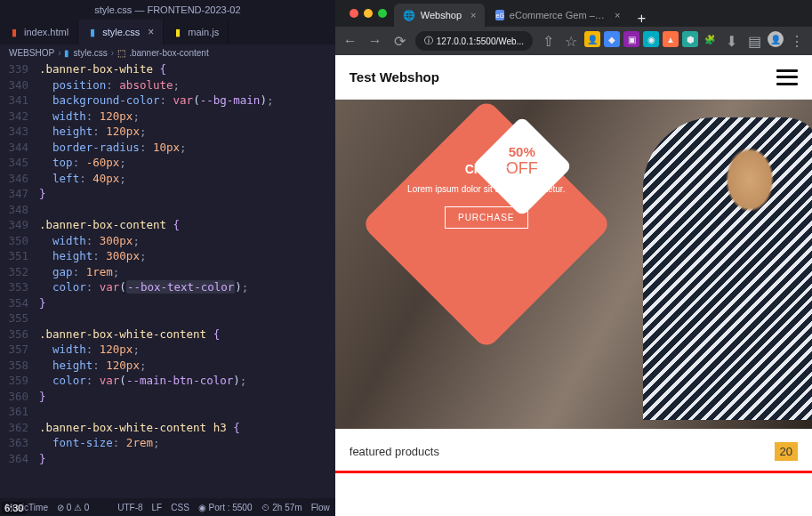  What do you see at coordinates (32, 53) in the screenshot?
I see `breadcrumb-item: WEBSHOP` at bounding box center [32, 53].